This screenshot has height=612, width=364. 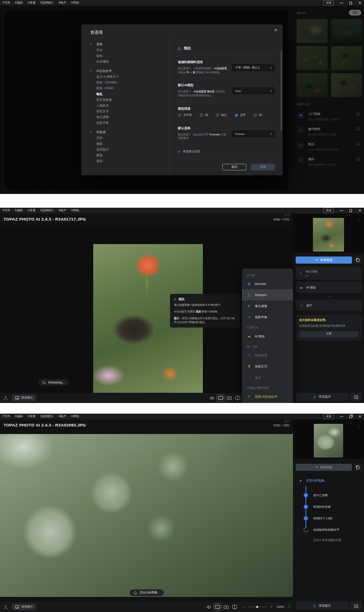 What do you see at coordinates (241, 115) in the screenshot?
I see `strength-radio: 正常` at bounding box center [241, 115].